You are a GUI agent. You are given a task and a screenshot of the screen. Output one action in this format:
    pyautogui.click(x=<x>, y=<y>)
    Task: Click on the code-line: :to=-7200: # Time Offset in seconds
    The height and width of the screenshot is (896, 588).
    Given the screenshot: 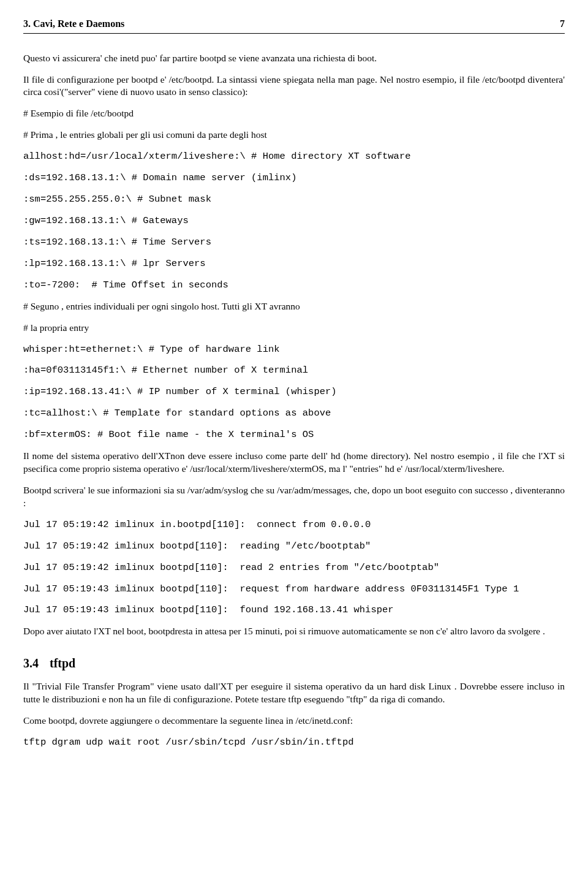 What is the action you would take?
    pyautogui.click(x=294, y=286)
    